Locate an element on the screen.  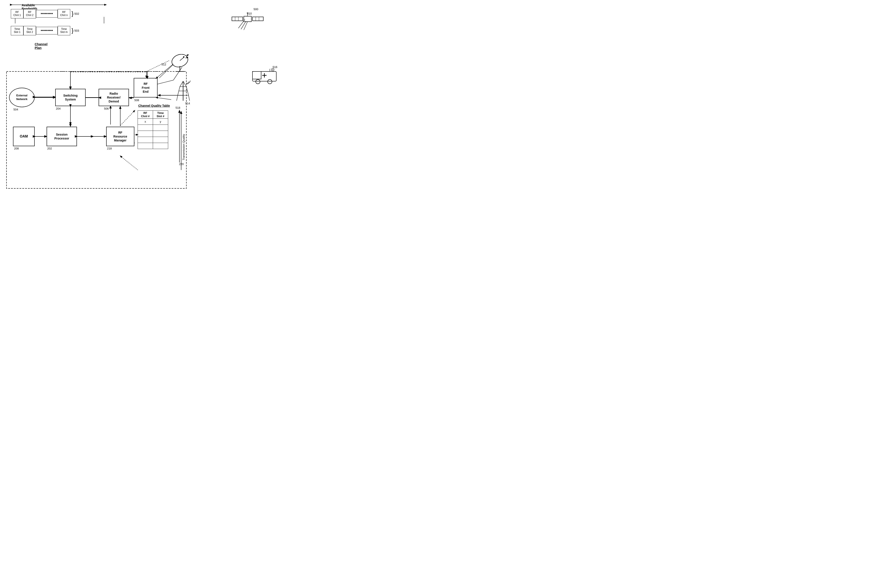
session-processor-block: Session Processor is located at coordinates (62, 136).